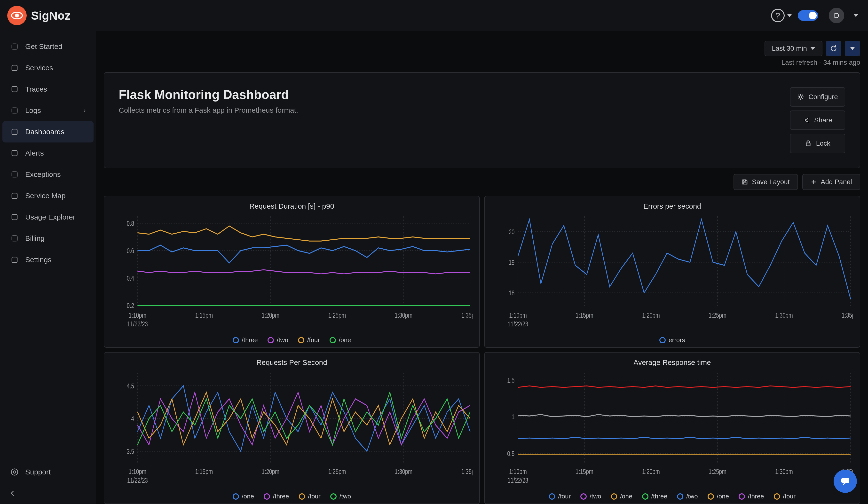 This screenshot has height=504, width=868. Describe the element at coordinates (39, 68) in the screenshot. I see `sidebar-item-label: Services` at that location.